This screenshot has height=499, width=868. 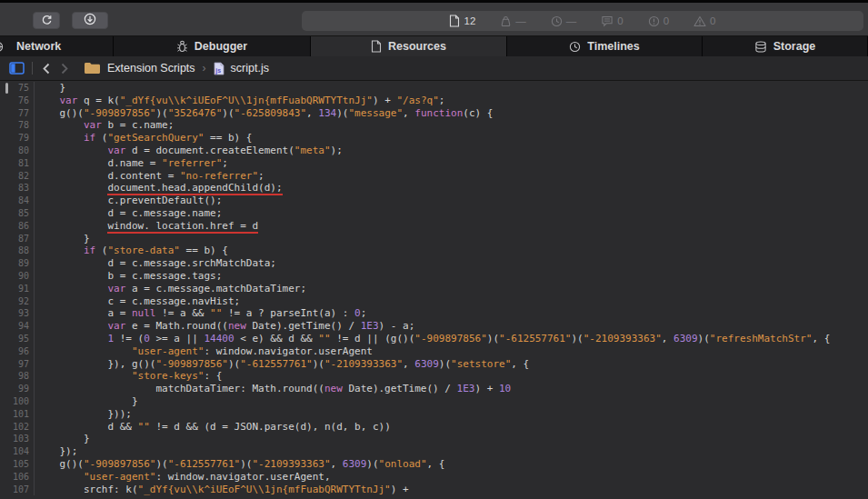 I want to click on line-number: 81, so click(x=17, y=164).